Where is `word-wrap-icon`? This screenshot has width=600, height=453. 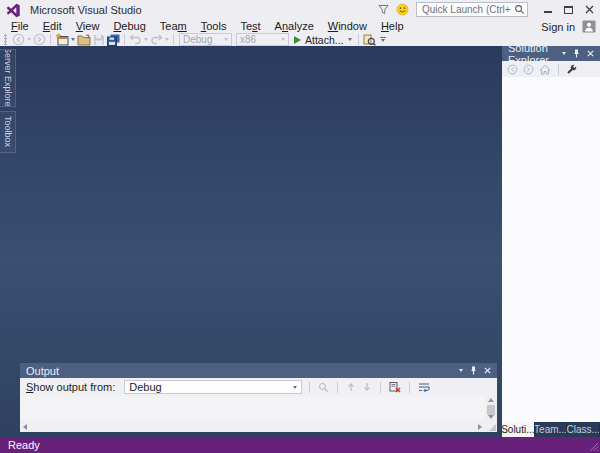
word-wrap-icon is located at coordinates (424, 388).